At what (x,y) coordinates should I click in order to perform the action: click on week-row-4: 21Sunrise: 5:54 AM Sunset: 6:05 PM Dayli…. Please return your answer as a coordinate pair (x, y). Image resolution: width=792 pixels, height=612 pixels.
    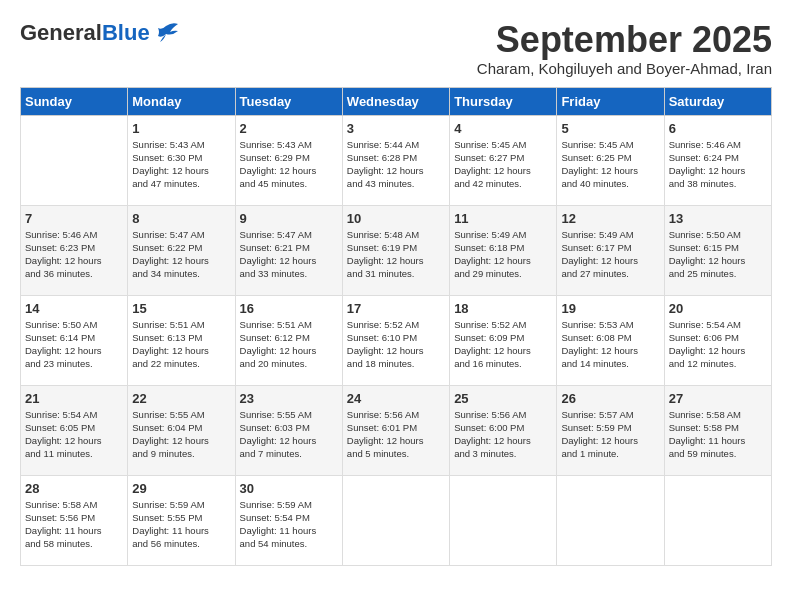
    Looking at the image, I should click on (396, 430).